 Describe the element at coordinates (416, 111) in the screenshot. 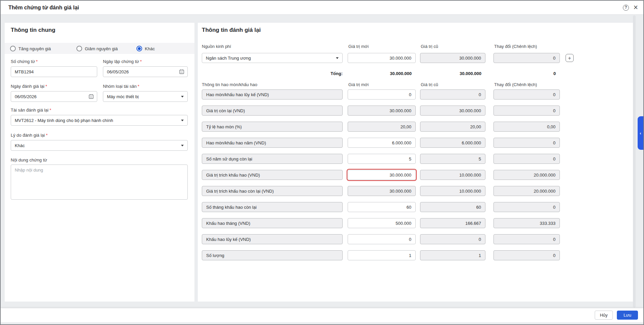

I see `depreciation-row: Giá trị còn lại (VND) 30.000.000 30.000.…` at that location.